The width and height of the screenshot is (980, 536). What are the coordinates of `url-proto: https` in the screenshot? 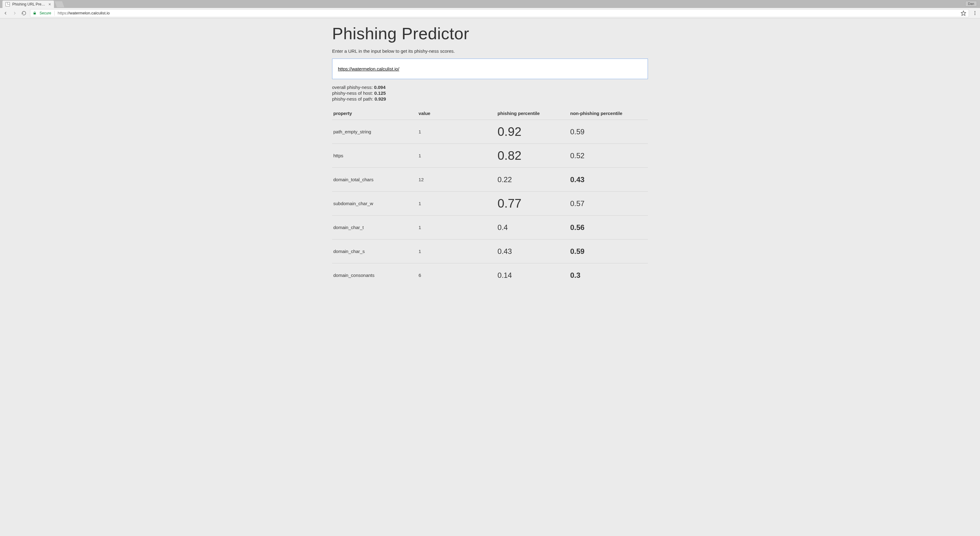 It's located at (62, 13).